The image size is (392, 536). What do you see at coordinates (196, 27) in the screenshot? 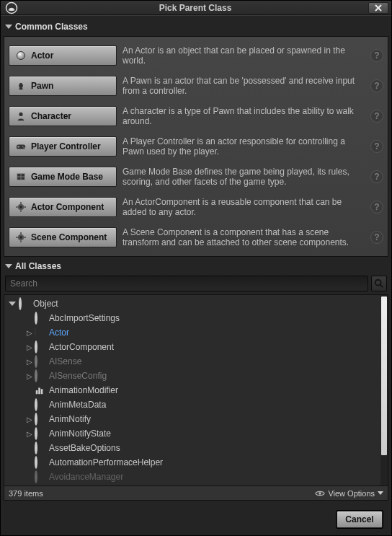
I see `common-classes-header: Common Classes` at bounding box center [196, 27].